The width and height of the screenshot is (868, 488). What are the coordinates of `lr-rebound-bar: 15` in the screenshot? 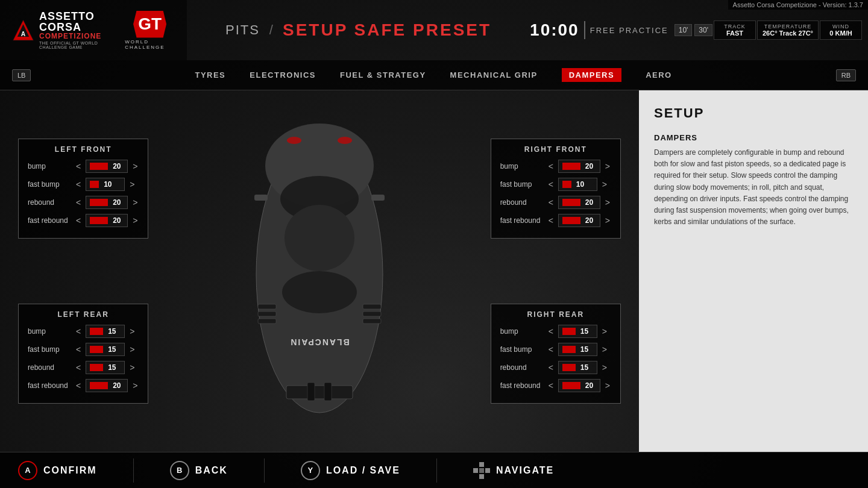 It's located at (105, 368).